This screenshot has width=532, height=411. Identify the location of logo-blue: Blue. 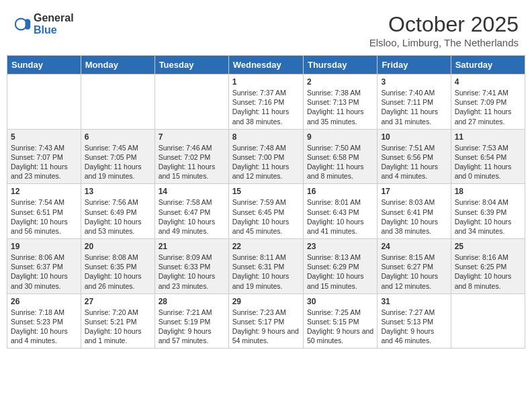
(54, 30).